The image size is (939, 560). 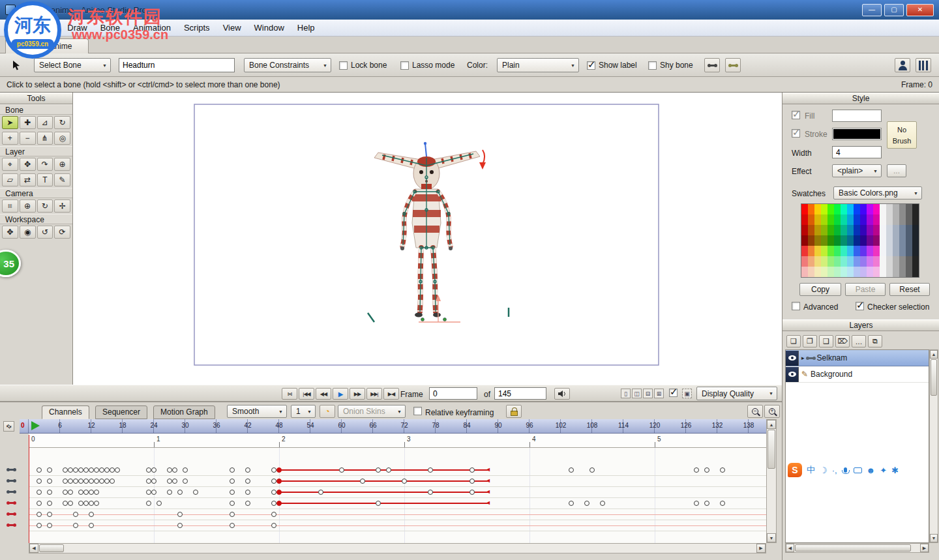 I want to click on audio-mute-button, so click(x=562, y=394).